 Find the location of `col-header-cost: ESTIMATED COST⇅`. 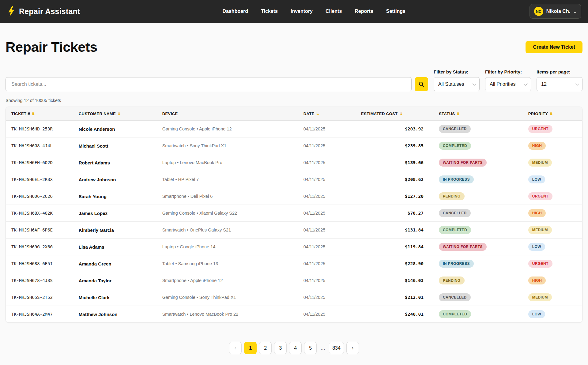

col-header-cost: ESTIMATED COST⇅ is located at coordinates (396, 114).